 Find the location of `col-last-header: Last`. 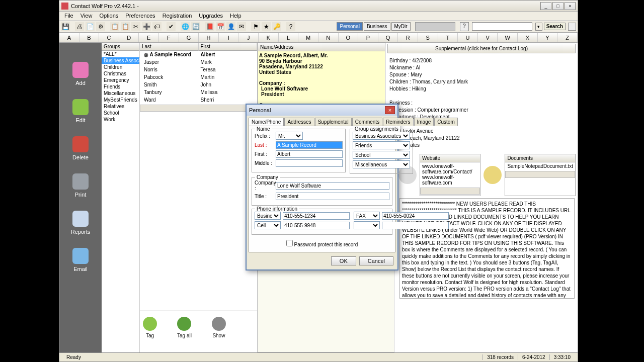

col-last-header: Last is located at coordinates (169, 47).